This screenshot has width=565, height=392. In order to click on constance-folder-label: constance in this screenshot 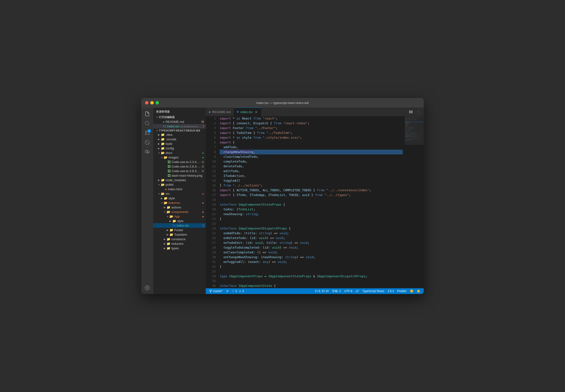, I will do `click(189, 239)`.